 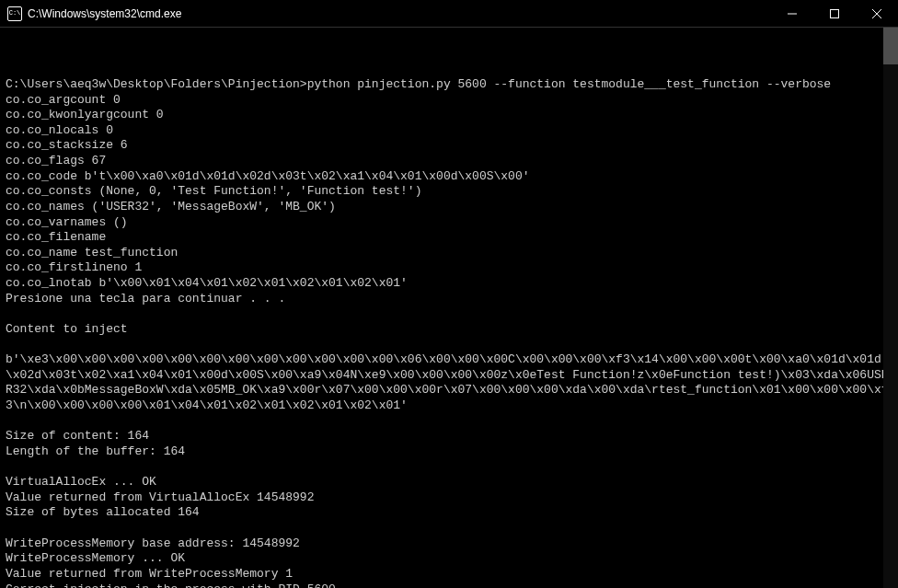 I want to click on maximize-icon, so click(x=835, y=14).